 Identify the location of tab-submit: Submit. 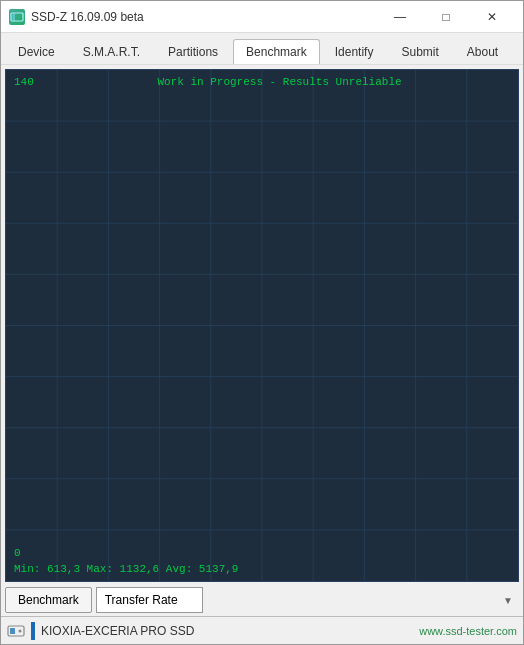
(420, 52).